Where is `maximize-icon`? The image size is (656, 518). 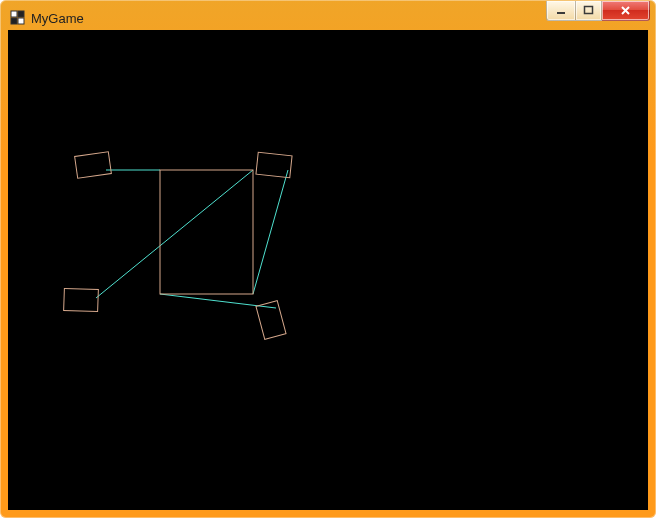
maximize-icon is located at coordinates (588, 10).